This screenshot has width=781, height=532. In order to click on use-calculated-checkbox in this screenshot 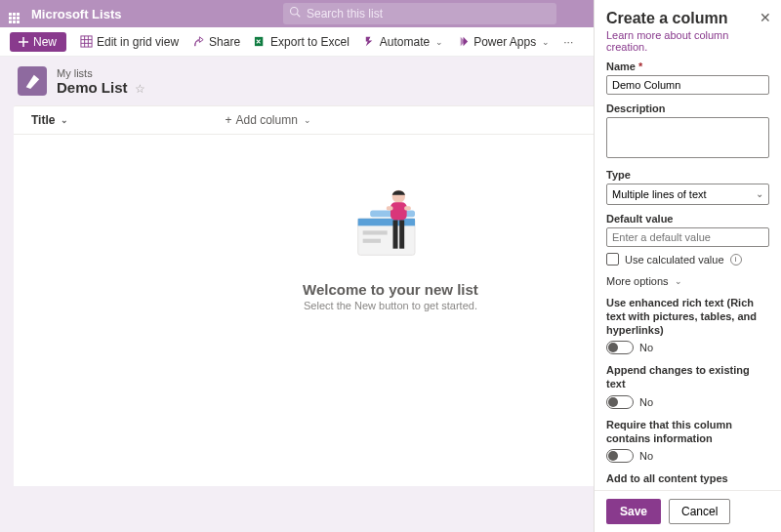, I will do `click(613, 260)`.